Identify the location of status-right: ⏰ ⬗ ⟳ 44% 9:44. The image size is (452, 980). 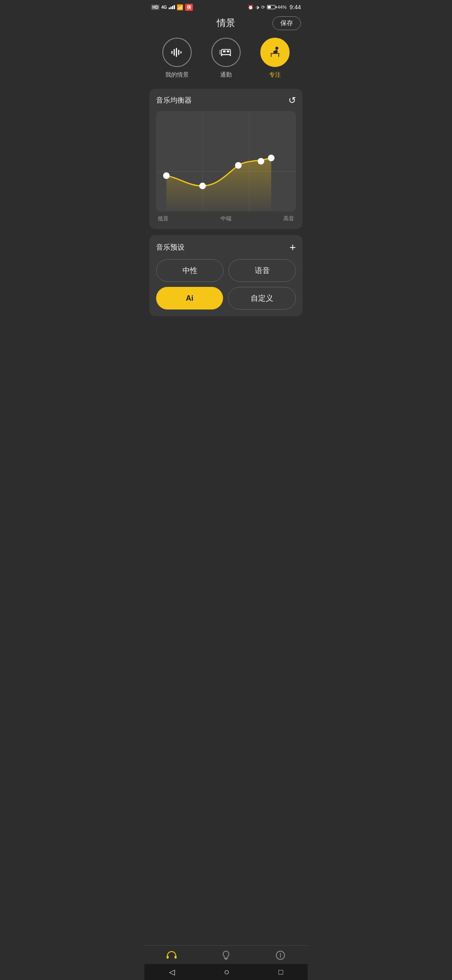
(275, 7).